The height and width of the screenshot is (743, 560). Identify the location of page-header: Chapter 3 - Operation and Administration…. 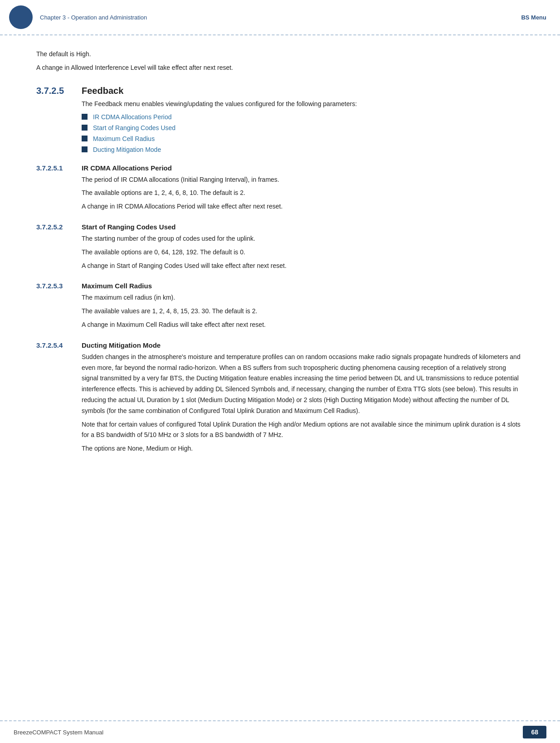
(280, 18).